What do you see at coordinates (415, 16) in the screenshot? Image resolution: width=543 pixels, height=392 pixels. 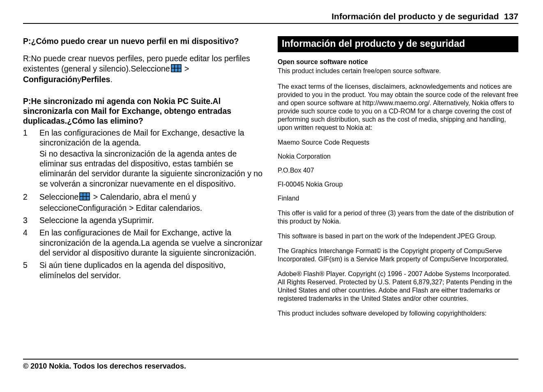 I see `header-title: Información del producto y de seguridad` at bounding box center [415, 16].